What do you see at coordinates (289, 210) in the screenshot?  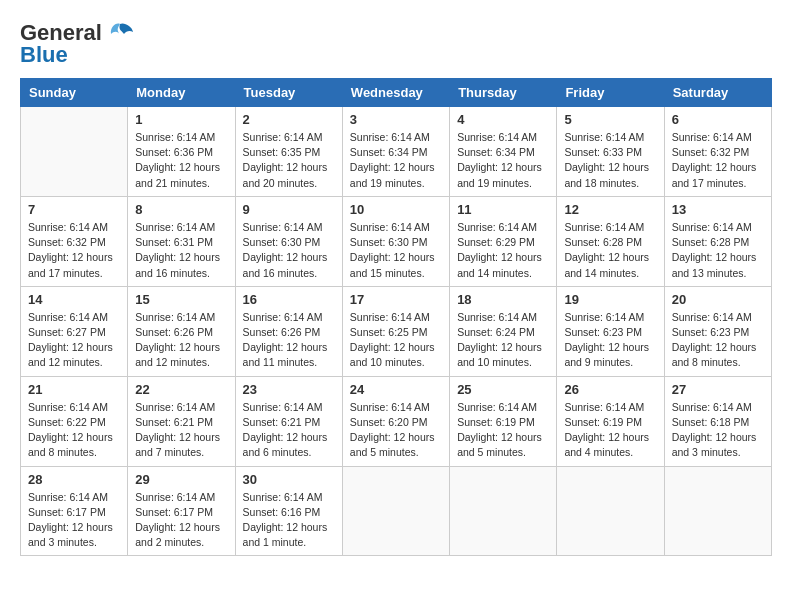 I see `day-number: 9` at bounding box center [289, 210].